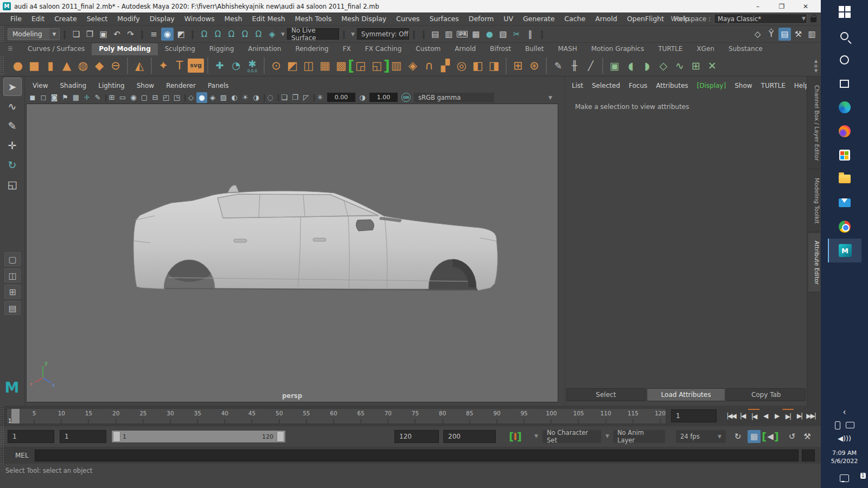 This screenshot has height=488, width=868. Describe the element at coordinates (397, 66) in the screenshot. I see `extrude-icon: ▥` at that location.